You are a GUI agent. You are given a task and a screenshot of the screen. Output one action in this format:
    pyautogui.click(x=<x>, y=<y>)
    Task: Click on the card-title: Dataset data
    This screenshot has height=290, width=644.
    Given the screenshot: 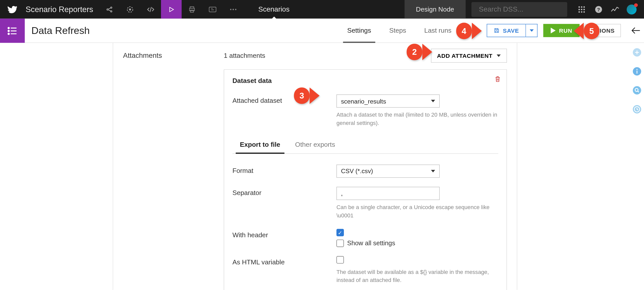 What is the action you would take?
    pyautogui.click(x=365, y=81)
    